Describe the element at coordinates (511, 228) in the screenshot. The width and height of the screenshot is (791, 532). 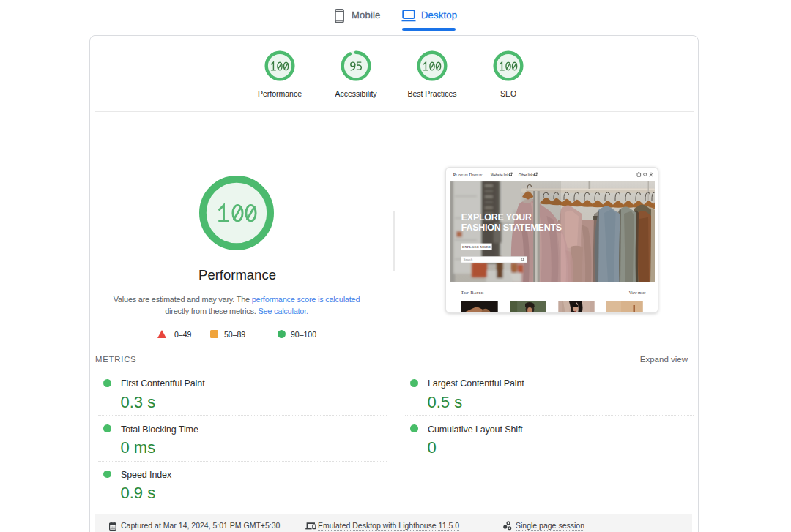
I see `svg-text: FASHION STATEMENTS` at that location.